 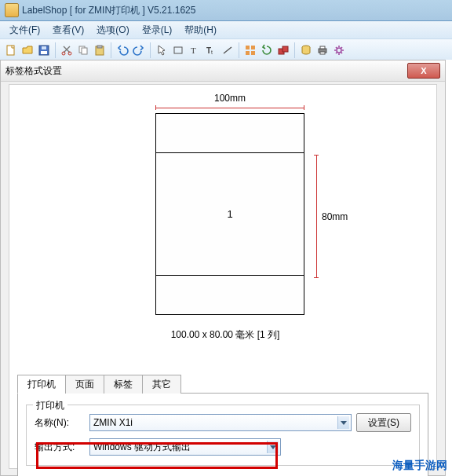 I want to click on new-icon, so click(x=11, y=50).